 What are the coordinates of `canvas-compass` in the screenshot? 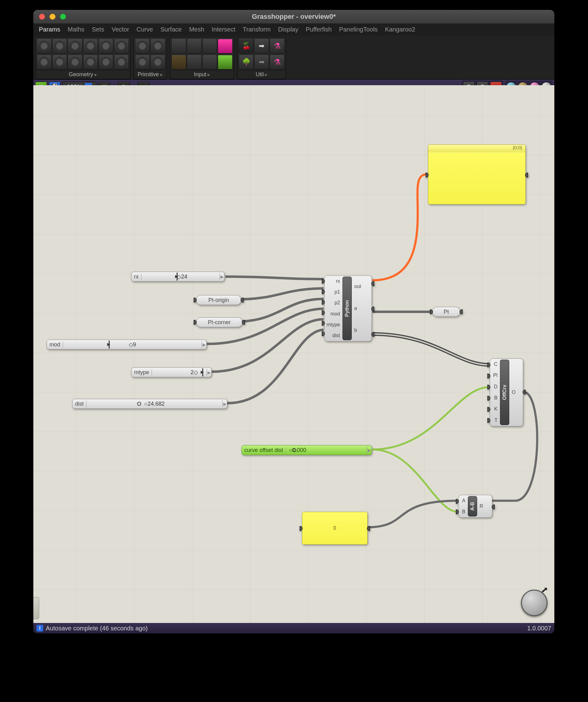 It's located at (534, 603).